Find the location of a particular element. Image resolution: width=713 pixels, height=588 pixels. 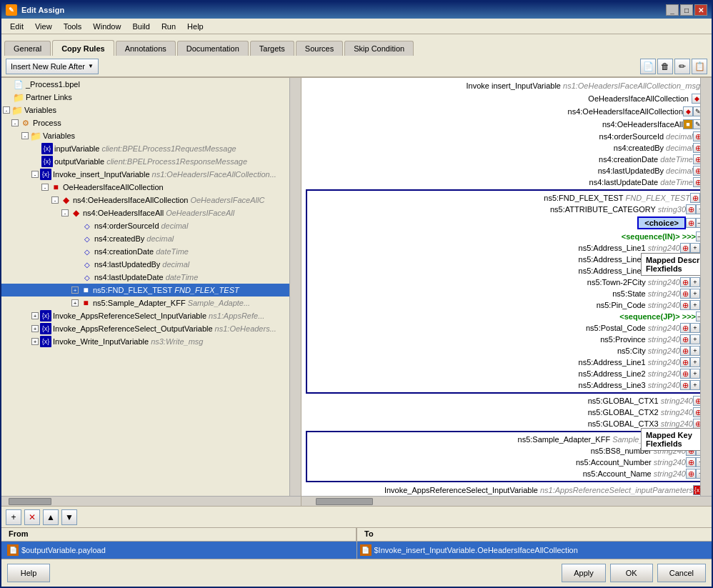

right-panel-hscroll is located at coordinates (507, 501).